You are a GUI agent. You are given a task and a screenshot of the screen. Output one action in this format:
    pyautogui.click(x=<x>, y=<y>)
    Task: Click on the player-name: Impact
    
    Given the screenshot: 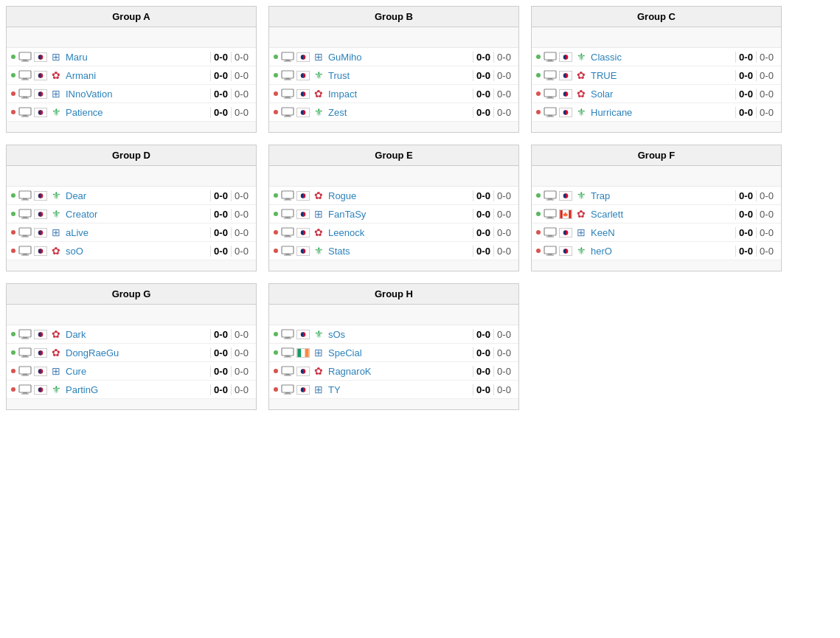 What is the action you would take?
    pyautogui.click(x=400, y=94)
    